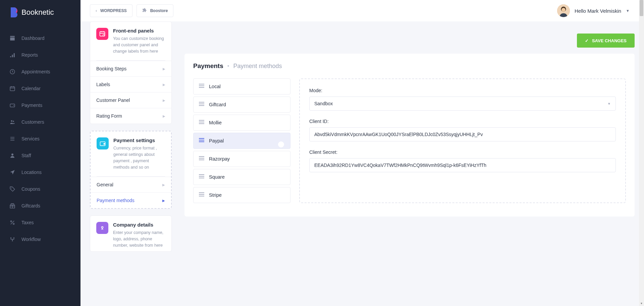  What do you see at coordinates (40, 12) in the screenshot?
I see `logo: Booknetic` at bounding box center [40, 12].